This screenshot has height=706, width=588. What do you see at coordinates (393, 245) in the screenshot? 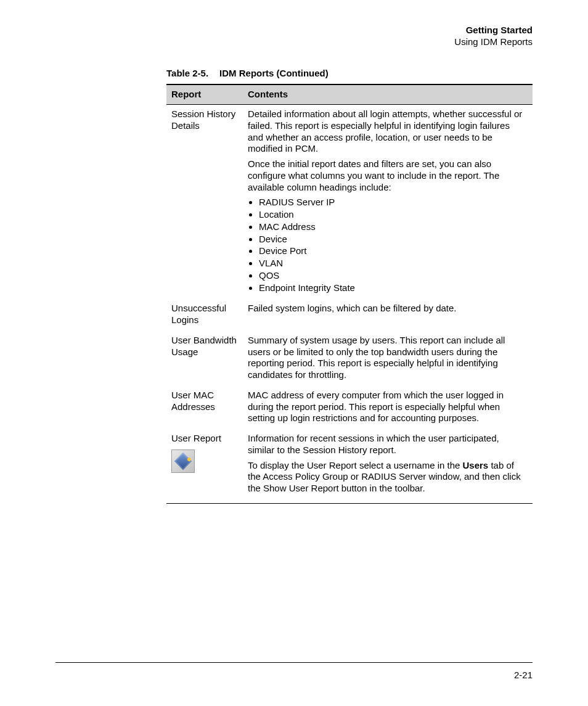
I see `column-headings-list: RADIUS Server IP Location MAC Address De…` at bounding box center [393, 245].